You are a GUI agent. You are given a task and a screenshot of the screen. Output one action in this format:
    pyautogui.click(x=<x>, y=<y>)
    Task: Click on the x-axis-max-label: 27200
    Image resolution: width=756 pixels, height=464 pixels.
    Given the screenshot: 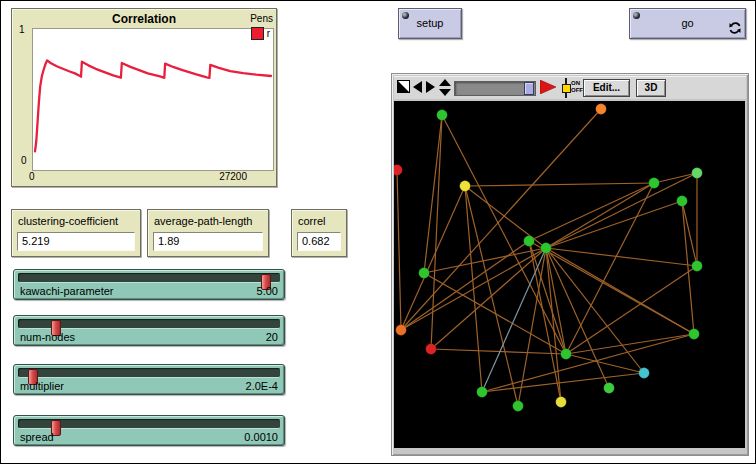 What is the action you would take?
    pyautogui.click(x=233, y=176)
    